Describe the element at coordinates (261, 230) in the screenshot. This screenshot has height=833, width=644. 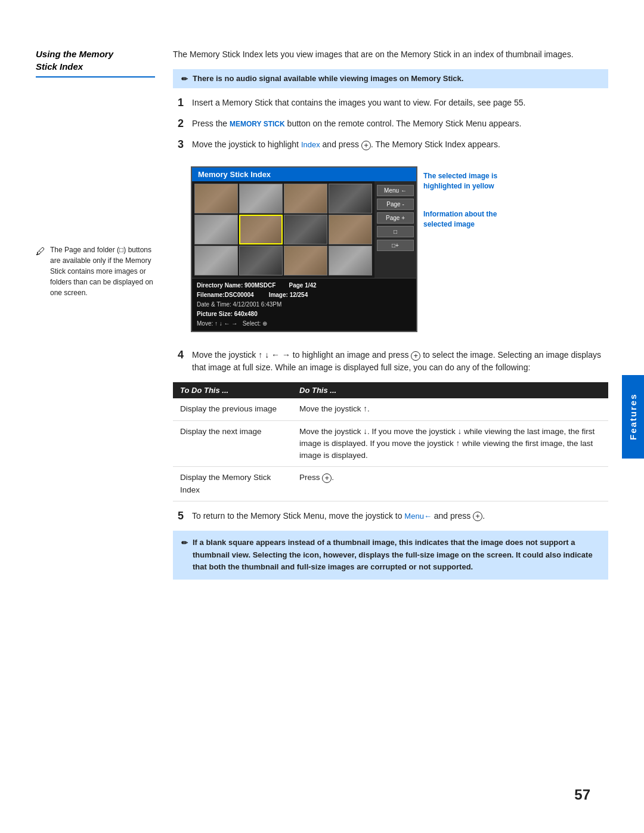
I see `thumb-6-selected` at that location.